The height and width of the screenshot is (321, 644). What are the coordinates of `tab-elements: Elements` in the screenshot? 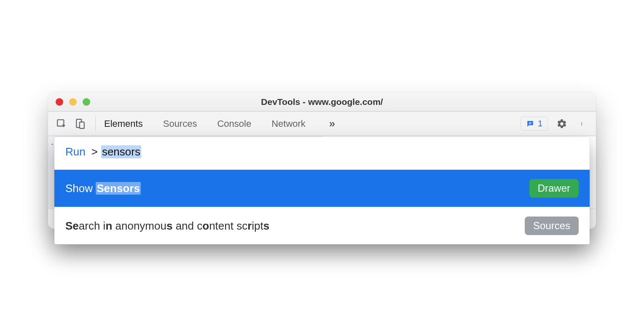 It's located at (123, 124).